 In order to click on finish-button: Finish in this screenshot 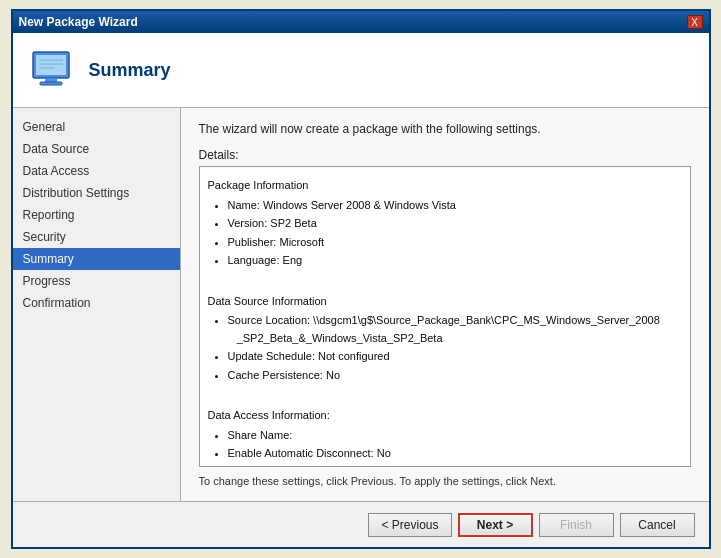, I will do `click(576, 525)`.